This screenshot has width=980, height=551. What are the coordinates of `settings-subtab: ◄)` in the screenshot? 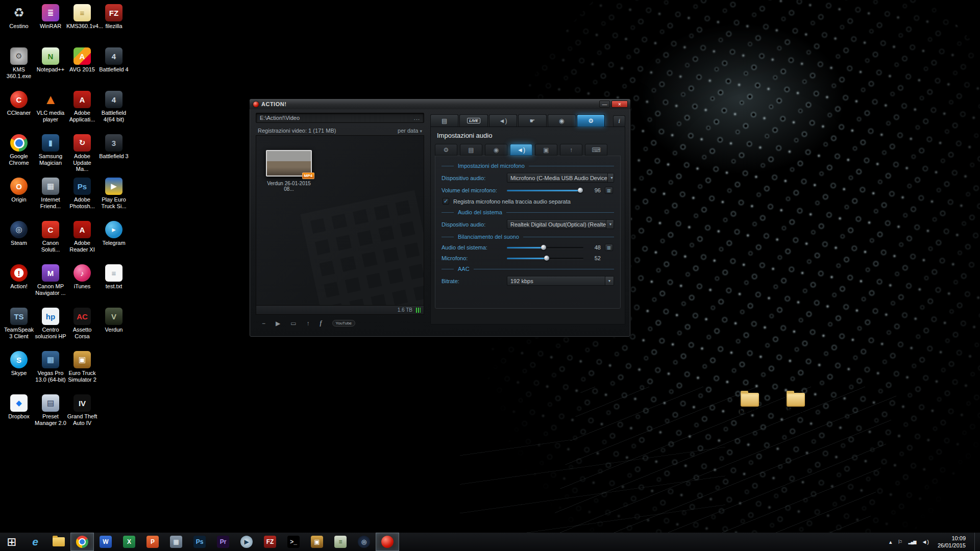 It's located at (521, 150).